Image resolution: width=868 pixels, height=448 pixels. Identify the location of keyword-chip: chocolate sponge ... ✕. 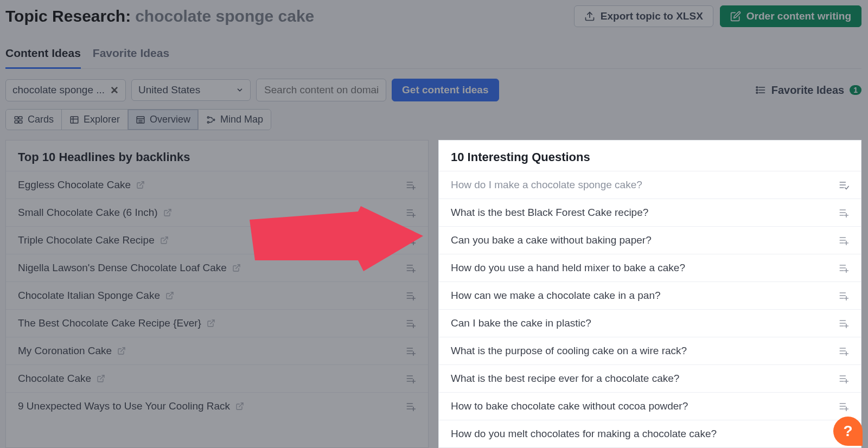
(66, 90).